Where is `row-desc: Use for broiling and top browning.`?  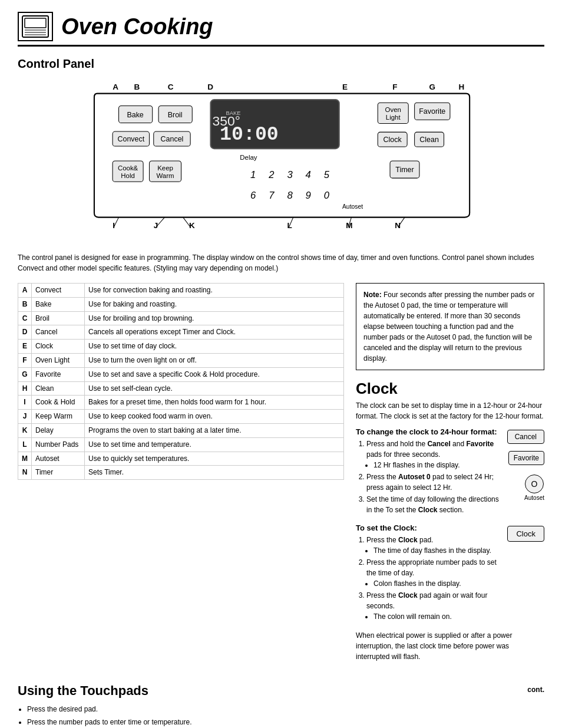
row-desc: Use for broiling and top browning. is located at coordinates (214, 318).